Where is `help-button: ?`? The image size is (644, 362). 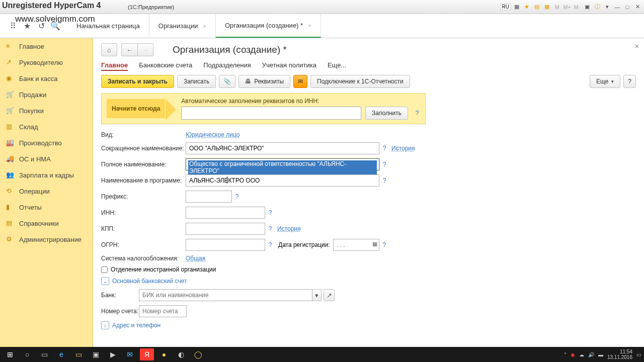 help-button: ? is located at coordinates (630, 81).